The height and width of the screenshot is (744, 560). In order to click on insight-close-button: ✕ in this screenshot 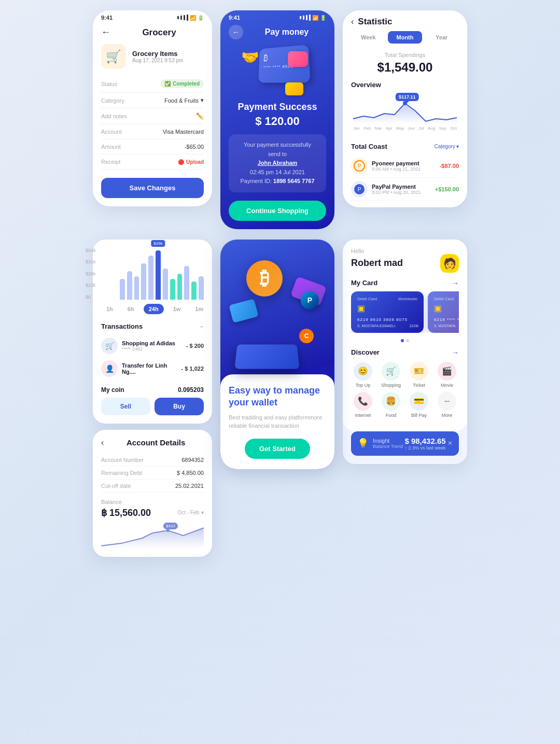, I will do `click(450, 443)`.